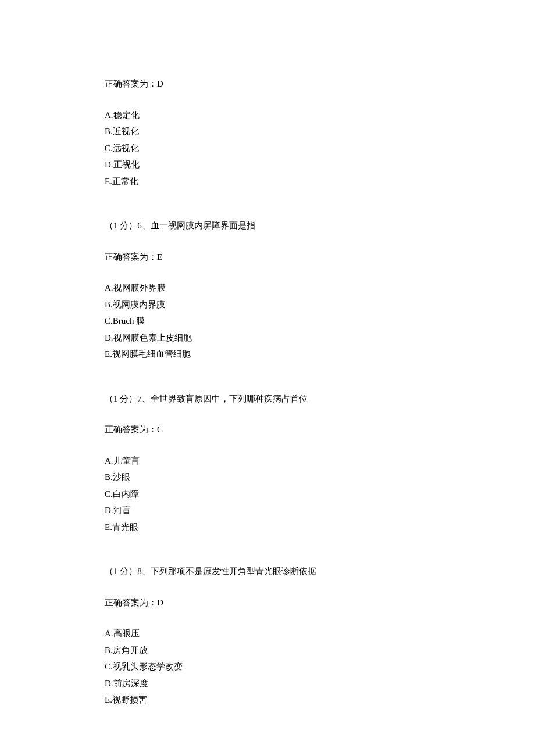  I want to click on option-6-e: E.视网膜毛细血管细胞, so click(268, 354).